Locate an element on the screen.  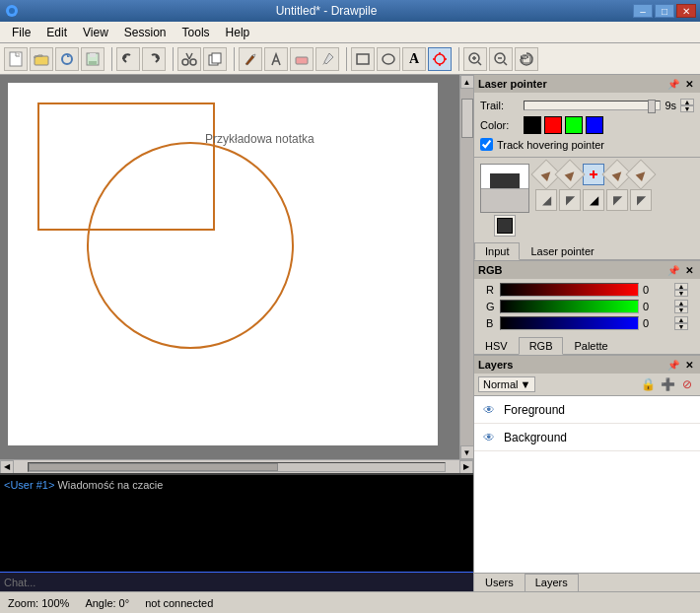
rgb-panel-buttons: 📌 ✕ is located at coordinates (681, 270).